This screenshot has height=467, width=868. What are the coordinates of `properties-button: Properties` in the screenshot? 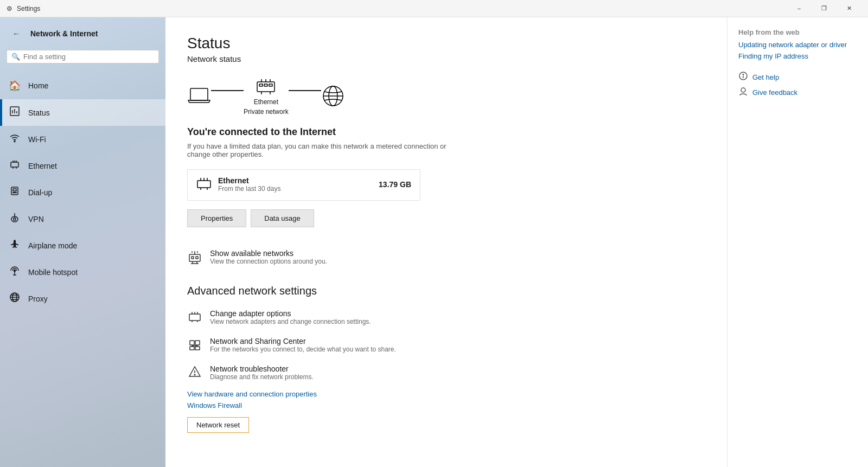 It's located at (217, 218).